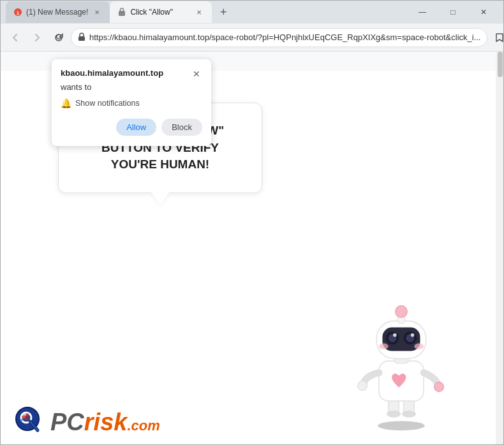 The width and height of the screenshot is (504, 445). Describe the element at coordinates (89, 422) in the screenshot. I see `pcrisk-pc-text: PCrisk` at that location.